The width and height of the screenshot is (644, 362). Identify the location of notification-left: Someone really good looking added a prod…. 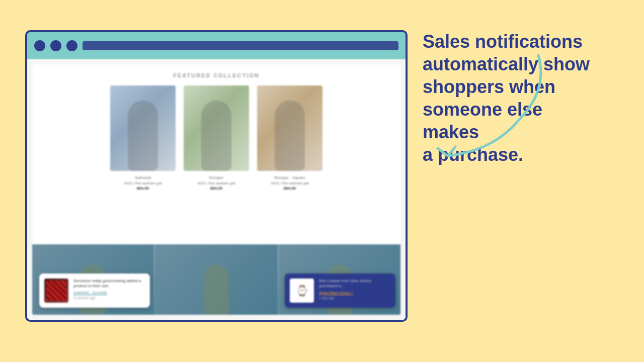
(95, 291).